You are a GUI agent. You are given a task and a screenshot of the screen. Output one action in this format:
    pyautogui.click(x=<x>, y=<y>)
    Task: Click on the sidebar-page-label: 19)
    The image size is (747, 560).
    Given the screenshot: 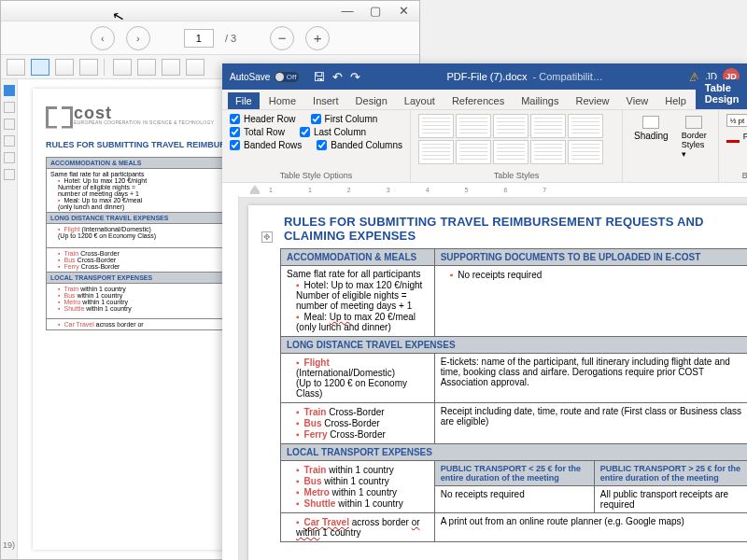 What is the action you would take?
    pyautogui.click(x=9, y=548)
    